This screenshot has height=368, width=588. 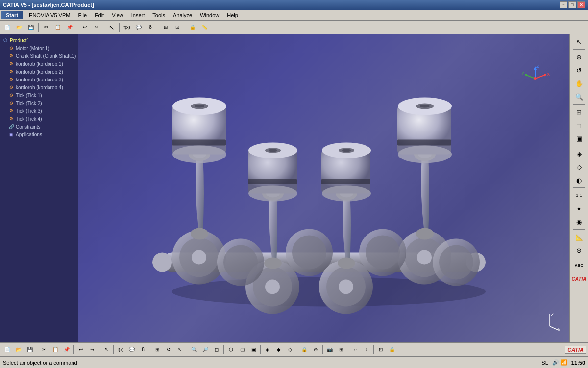 What do you see at coordinates (127, 27) in the screenshot?
I see `formula-button: f(x)` at bounding box center [127, 27].